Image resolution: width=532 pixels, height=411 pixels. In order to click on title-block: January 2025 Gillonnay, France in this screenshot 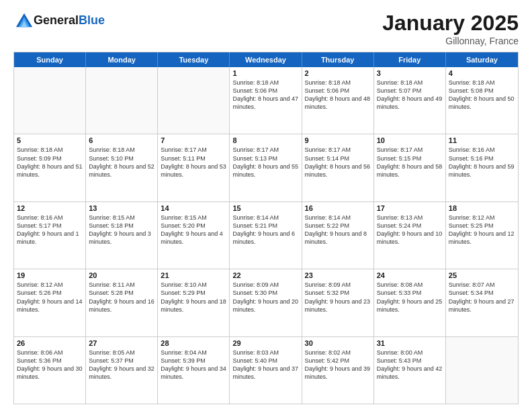, I will do `click(450, 28)`.